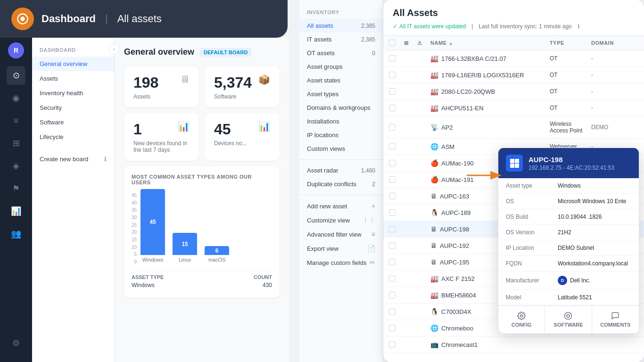 Image resolution: width=644 pixels, height=362 pixels. I want to click on inv-item-installations: Installations, so click(341, 122).